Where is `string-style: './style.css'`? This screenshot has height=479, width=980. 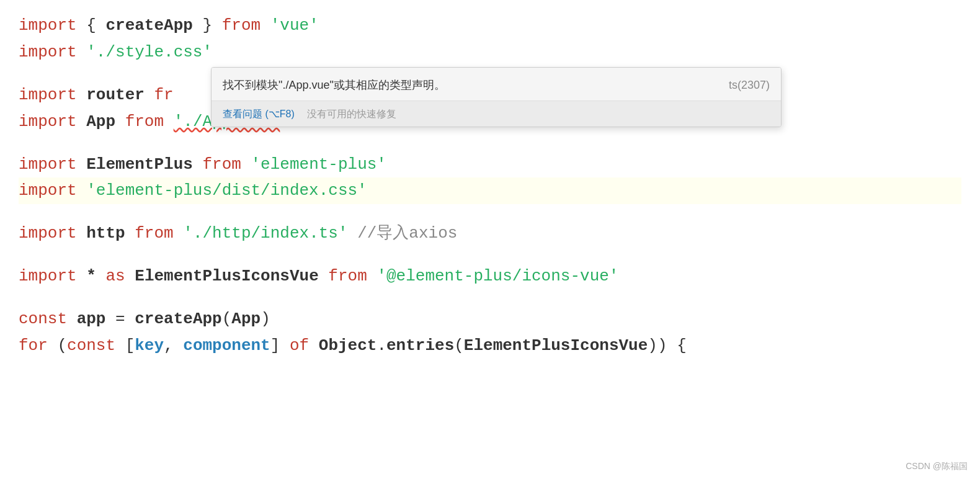 string-style: './style.css' is located at coordinates (149, 52).